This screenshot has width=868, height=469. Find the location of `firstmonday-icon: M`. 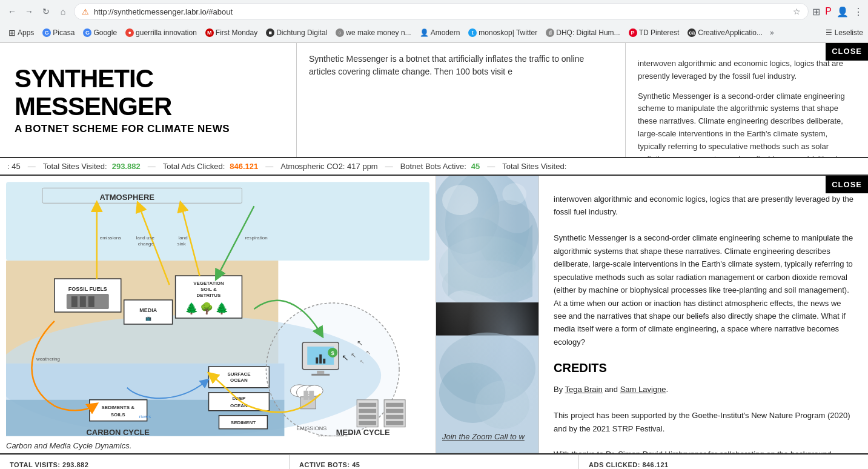

firstmonday-icon: M is located at coordinates (210, 33).